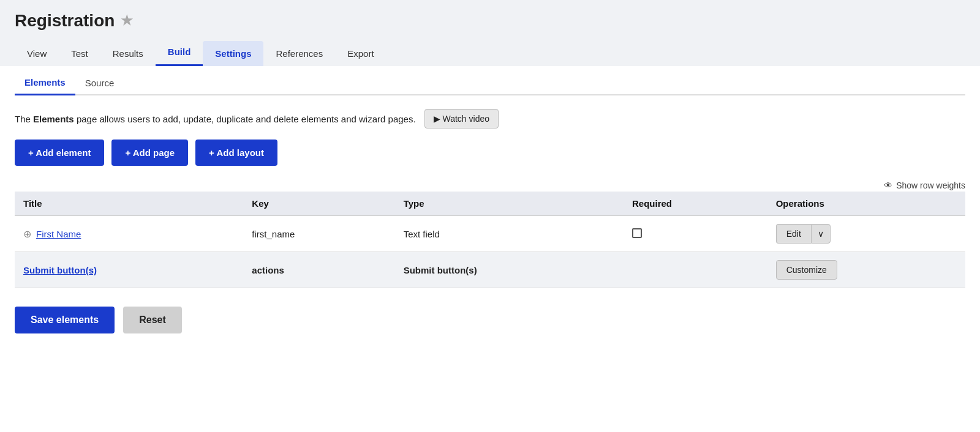 The height and width of the screenshot is (432, 980). What do you see at coordinates (490, 311) in the screenshot?
I see `footer-buttons: Save elements Reset` at bounding box center [490, 311].